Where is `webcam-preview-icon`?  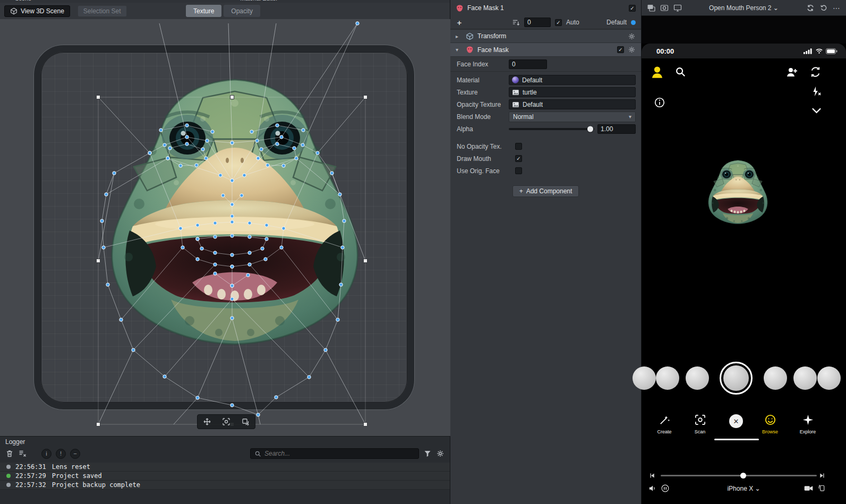 webcam-preview-icon is located at coordinates (664, 8).